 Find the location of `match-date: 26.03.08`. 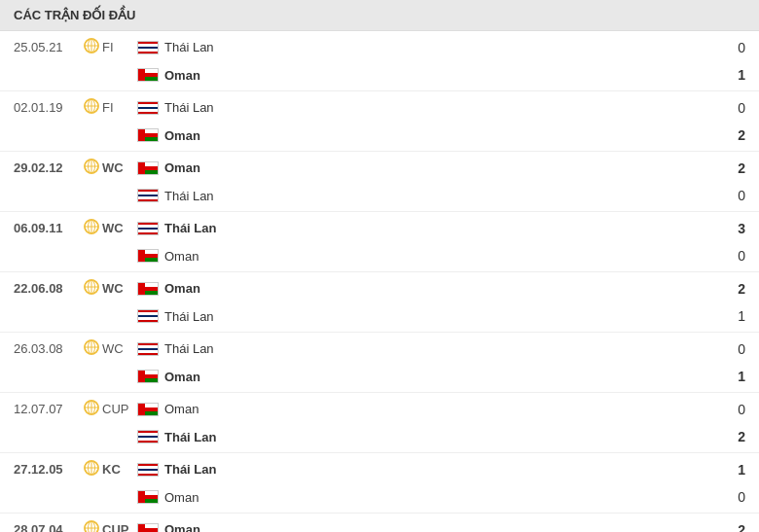

match-date: 26.03.08 is located at coordinates (49, 348).